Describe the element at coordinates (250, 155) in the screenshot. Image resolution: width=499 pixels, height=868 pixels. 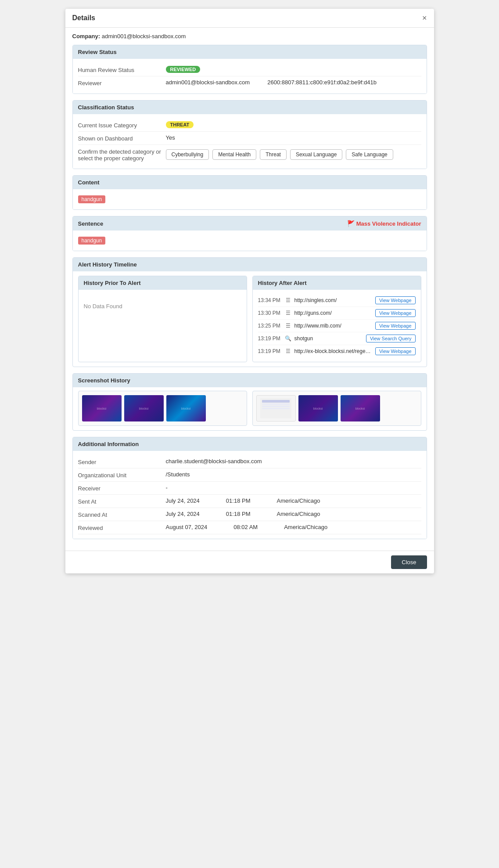
I see `confirm-category-row: Confirm the detected category or select …` at that location.